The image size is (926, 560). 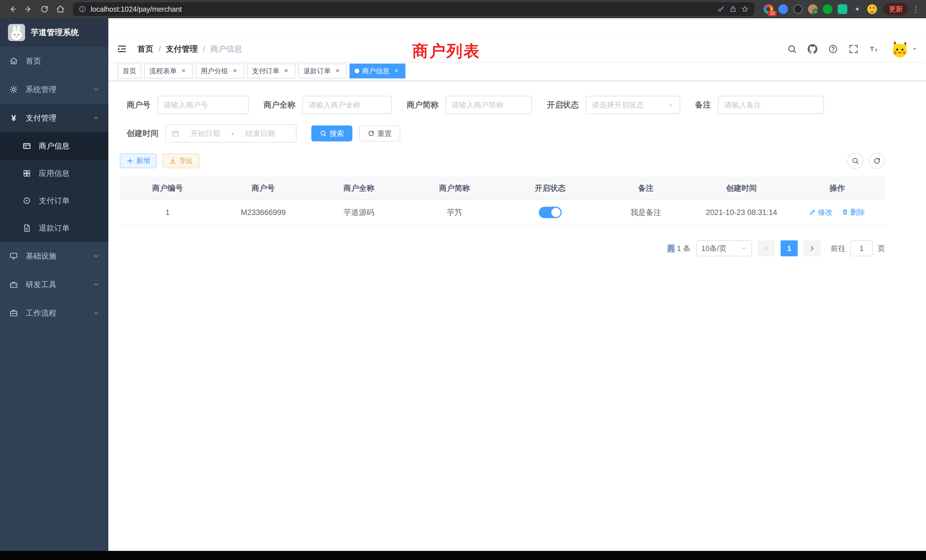 I want to click on remark-input, so click(x=771, y=105).